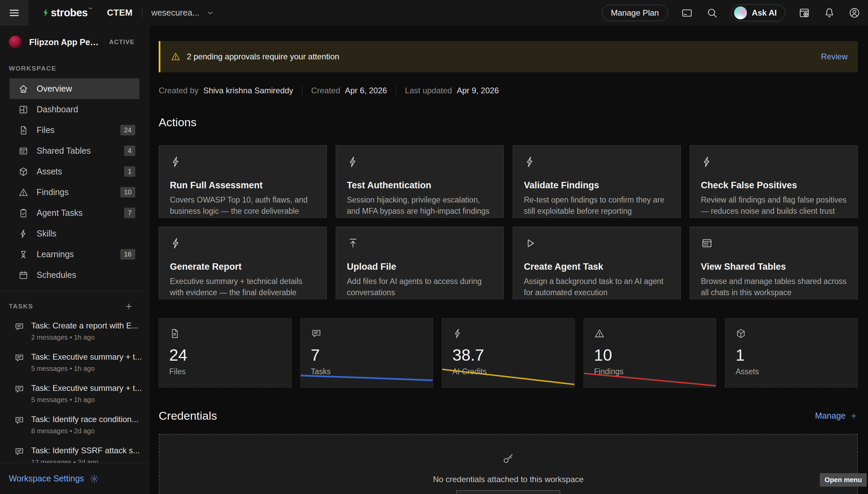  What do you see at coordinates (774, 267) in the screenshot?
I see `action-card-title: View Shared Tables` at bounding box center [774, 267].